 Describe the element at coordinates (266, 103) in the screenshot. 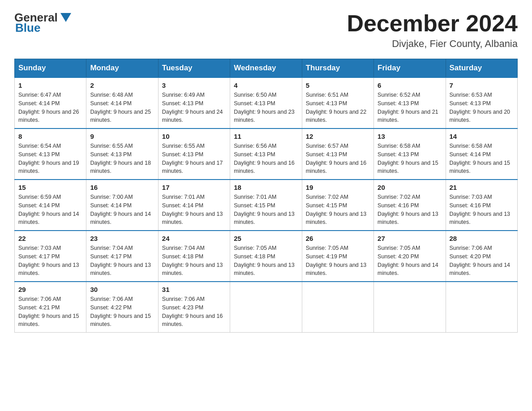

I see `calendar-cell: 4 Sunrise: 6:50 AM Sunset: 4:13 PM Dayli…` at that location.